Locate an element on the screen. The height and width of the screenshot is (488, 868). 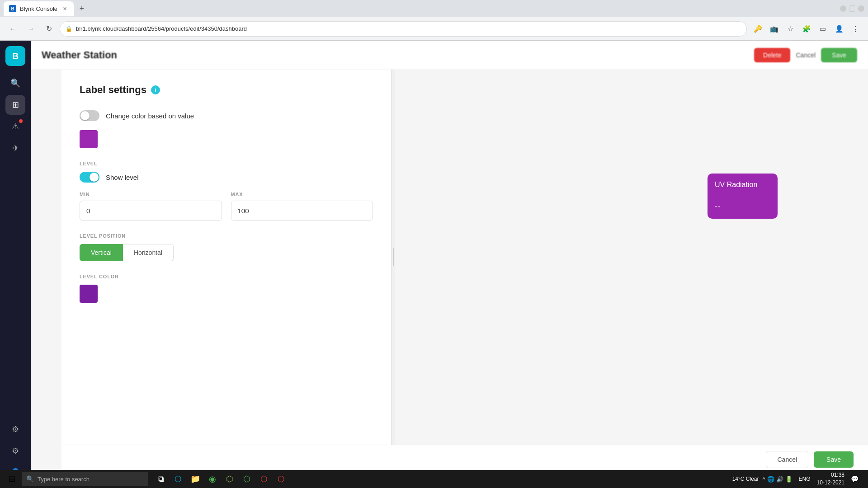
search-icon: 🔍 is located at coordinates (15, 83).